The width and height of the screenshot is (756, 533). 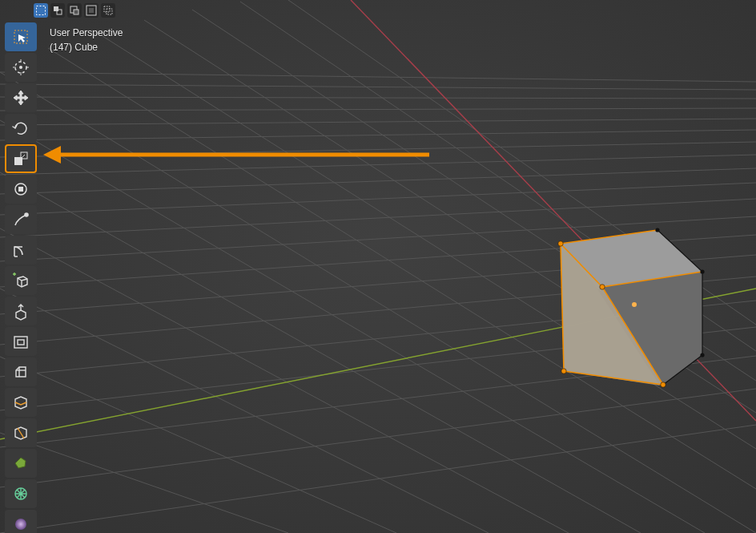 What do you see at coordinates (21, 521) in the screenshot?
I see `smooth-tool` at bounding box center [21, 521].